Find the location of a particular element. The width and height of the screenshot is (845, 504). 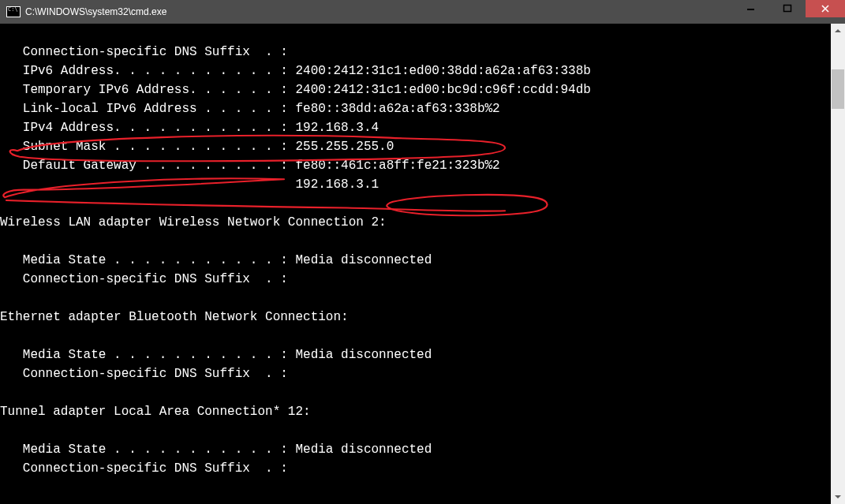

close-button is located at coordinates (825, 9).